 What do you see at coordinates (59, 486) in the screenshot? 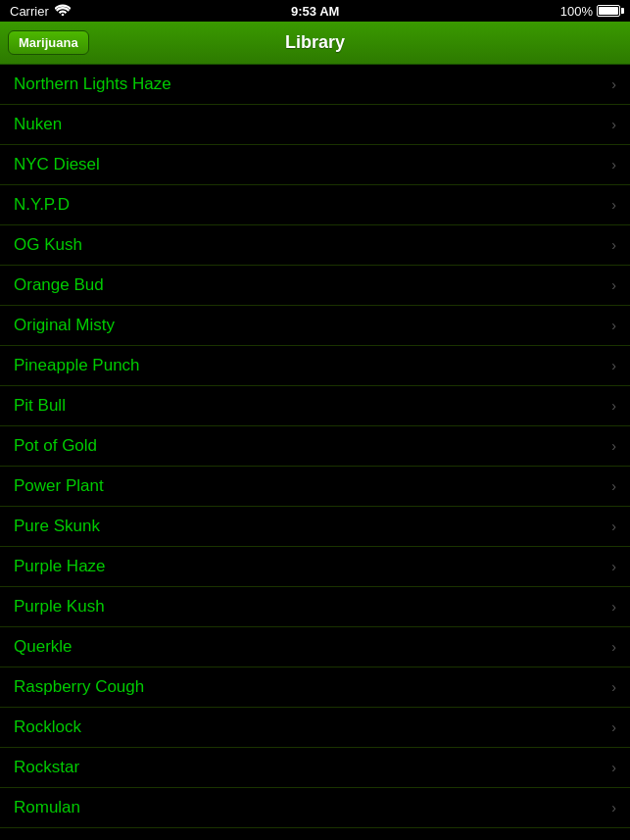
I see `list-item-label: Power Plant` at bounding box center [59, 486].